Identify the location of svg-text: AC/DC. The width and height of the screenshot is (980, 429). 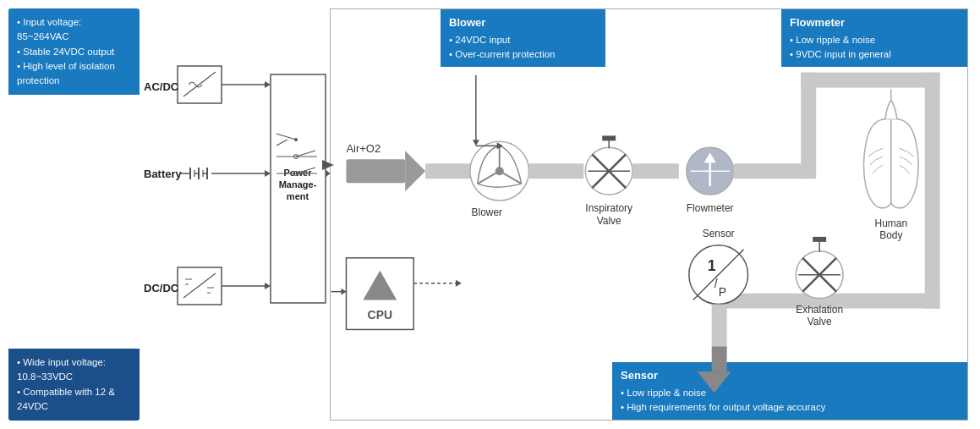
(162, 86).